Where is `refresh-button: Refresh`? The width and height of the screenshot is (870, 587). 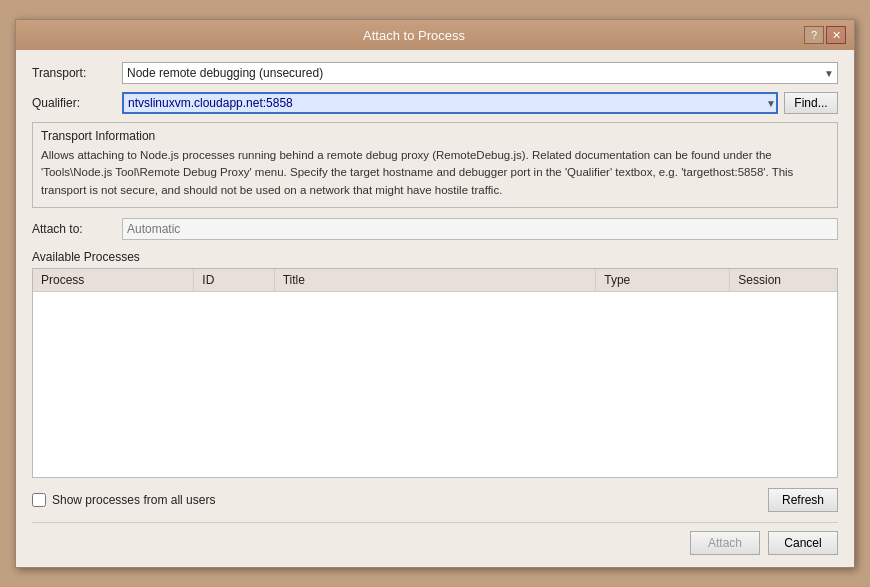
refresh-button: Refresh is located at coordinates (803, 500).